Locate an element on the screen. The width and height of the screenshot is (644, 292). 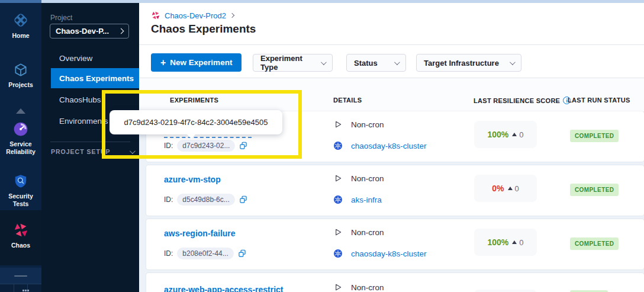
header-divider is located at coordinates (392, 45).